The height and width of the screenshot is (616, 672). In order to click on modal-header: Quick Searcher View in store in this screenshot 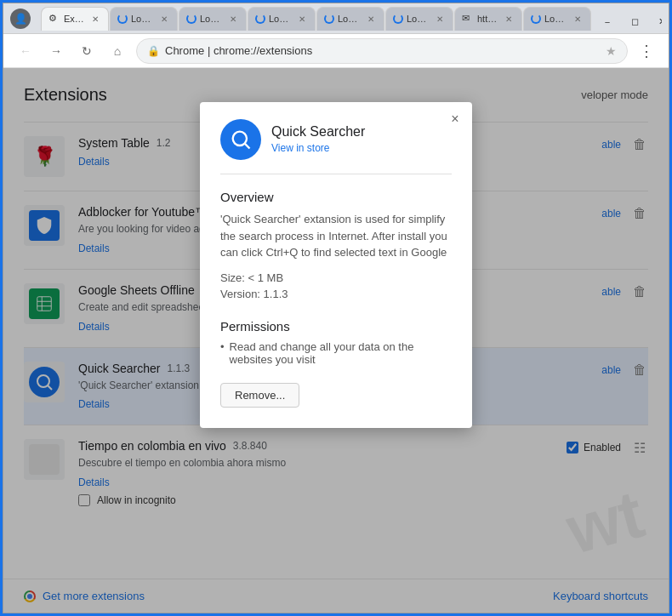, I will do `click(336, 140)`.